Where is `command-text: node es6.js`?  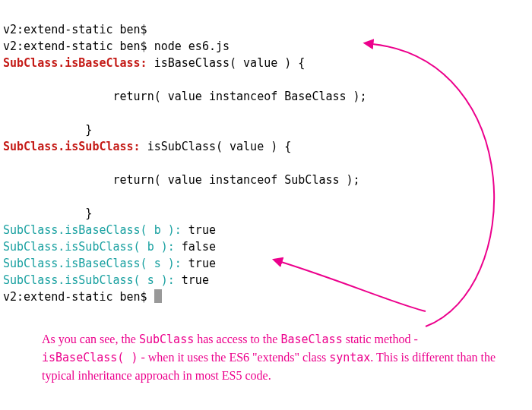
command-text: node es6.js is located at coordinates (192, 46).